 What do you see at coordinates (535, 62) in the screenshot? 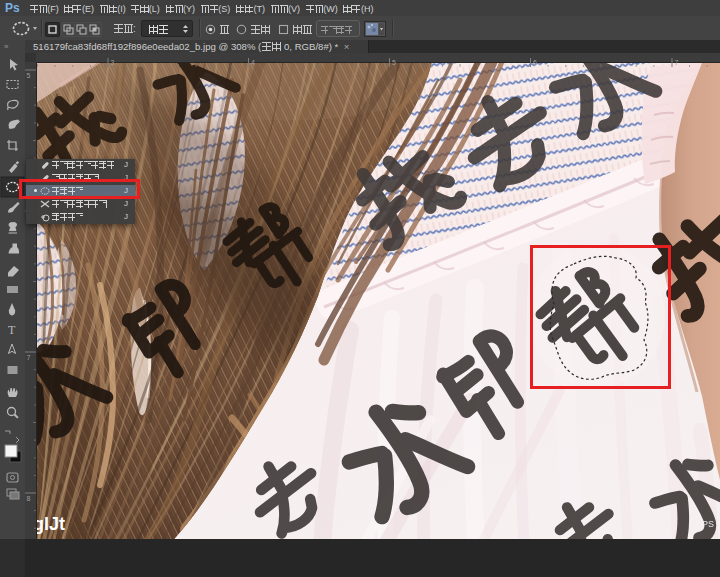
I see `svg-text: 6` at bounding box center [535, 62].